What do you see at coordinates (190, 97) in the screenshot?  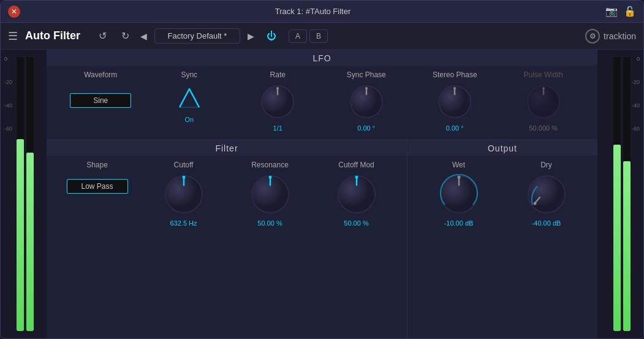 I see `sync-group: Sync On` at bounding box center [190, 97].